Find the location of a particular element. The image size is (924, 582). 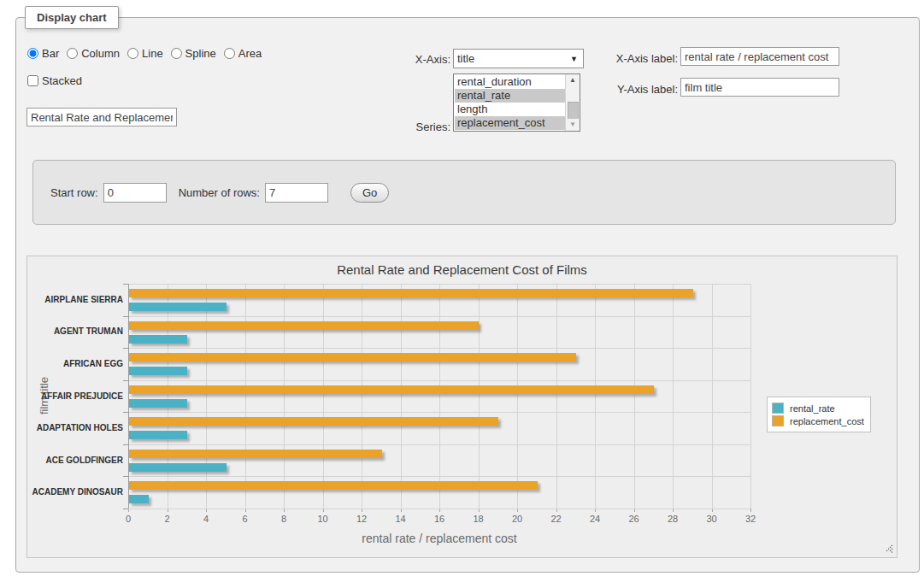

x-tick-label: 30 is located at coordinates (712, 519).